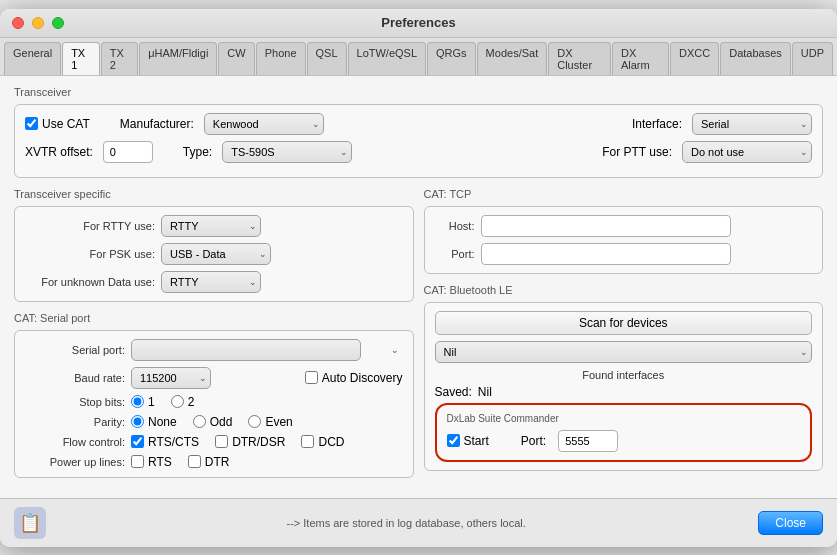 The width and height of the screenshot is (837, 555). Describe the element at coordinates (75, 422) in the screenshot. I see `parity-label: Parity:` at that location.